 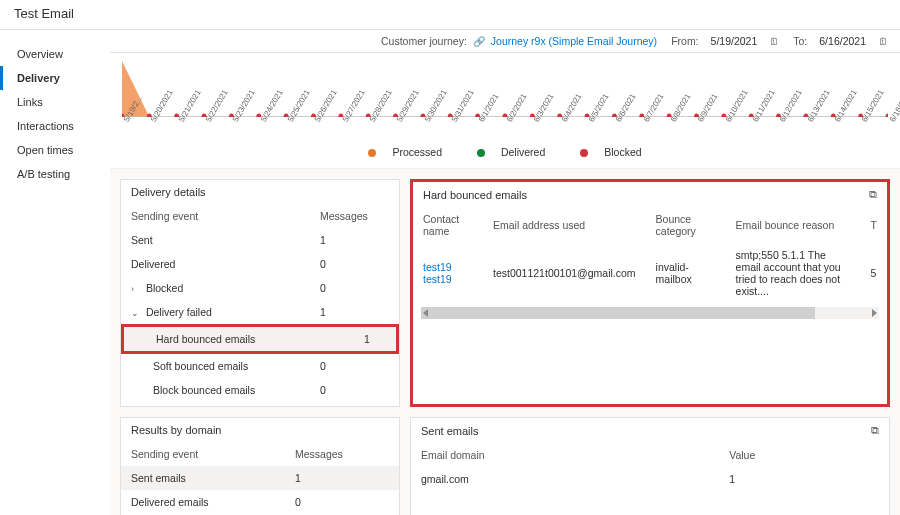 What do you see at coordinates (684, 41) in the screenshot?
I see `from-label: From:` at bounding box center [684, 41].